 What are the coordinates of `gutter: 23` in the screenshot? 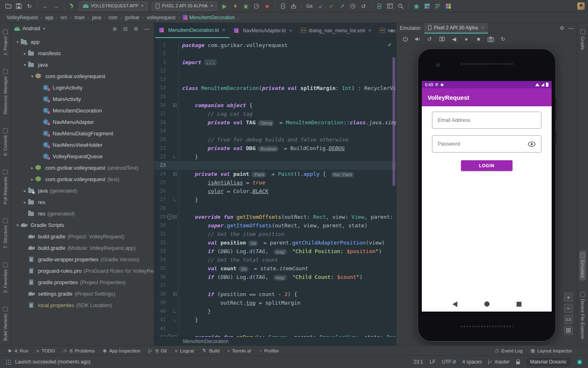 It's located at (167, 165).